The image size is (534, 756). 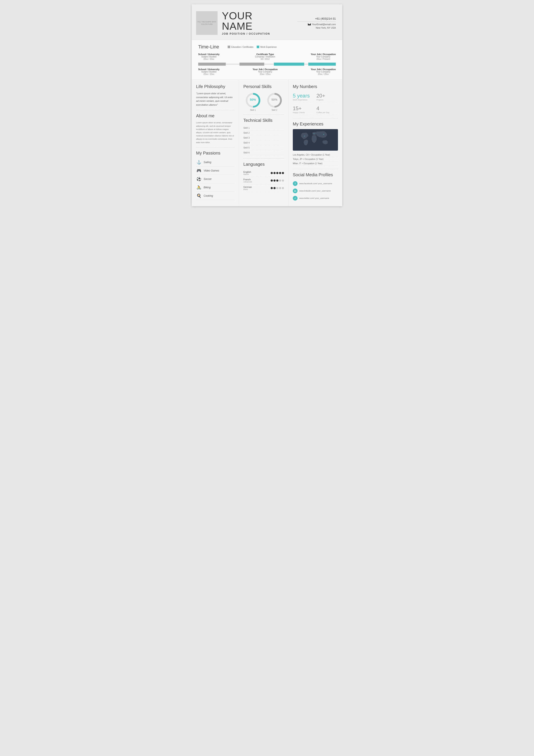 I want to click on job-title: JOB POSITION / OCCUPATION, so click(x=257, y=34).